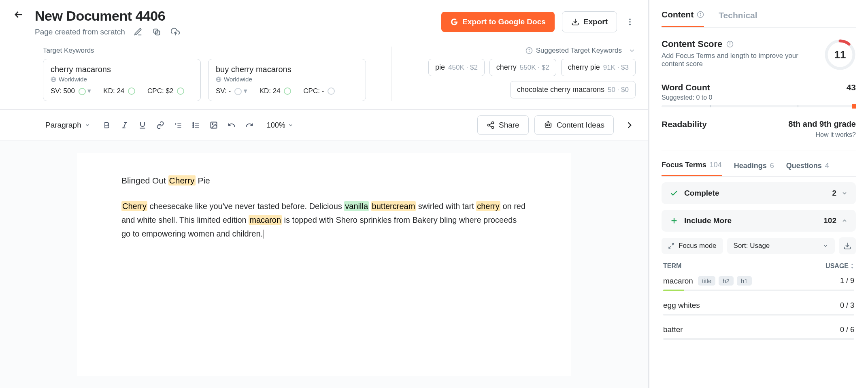  What do you see at coordinates (684, 124) in the screenshot?
I see `readability-label: Readability` at bounding box center [684, 124].